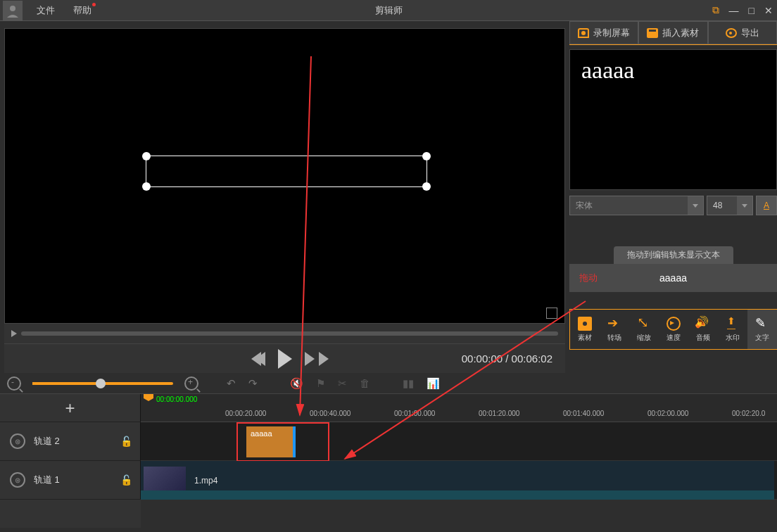 This screenshot has height=532, width=777. What do you see at coordinates (310, 359) in the screenshot?
I see `forward-button` at bounding box center [310, 359].